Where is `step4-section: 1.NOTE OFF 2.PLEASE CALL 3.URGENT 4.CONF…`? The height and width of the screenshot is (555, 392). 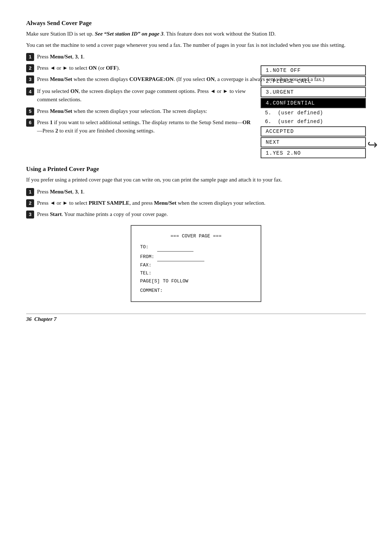
step4-section: 1.NOTE OFF 2.PLEASE CALL 3.URGENT 4.CONF… is located at coordinates (196, 123).